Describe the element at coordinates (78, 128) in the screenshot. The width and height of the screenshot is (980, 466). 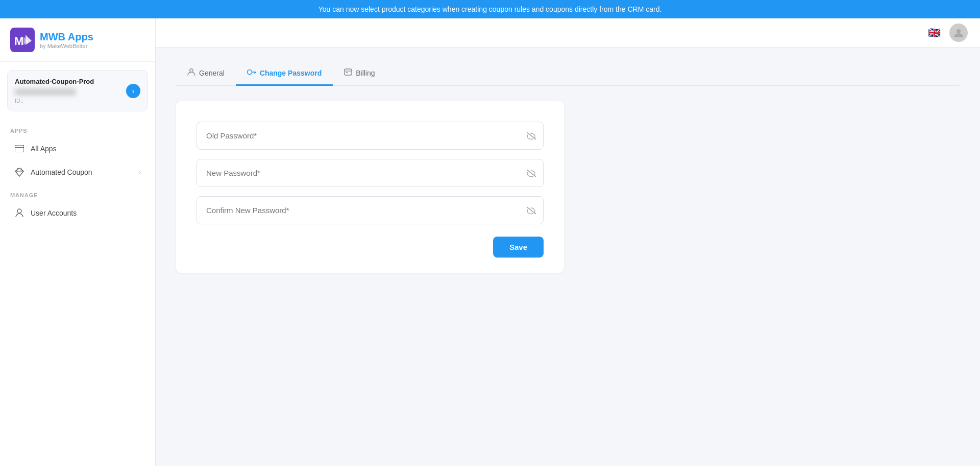
I see `apps-section-label: APPS` at that location.